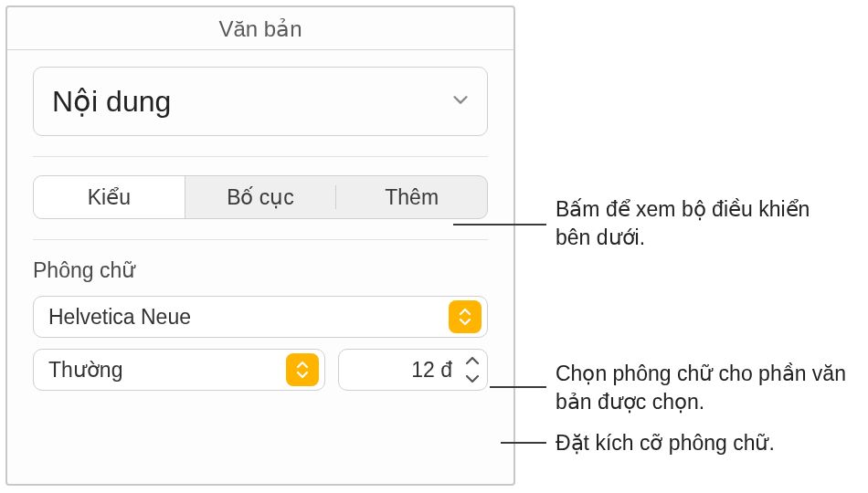 The height and width of the screenshot is (493, 868). Describe the element at coordinates (86, 371) in the screenshot. I see `font-style-value: Thường` at that location.